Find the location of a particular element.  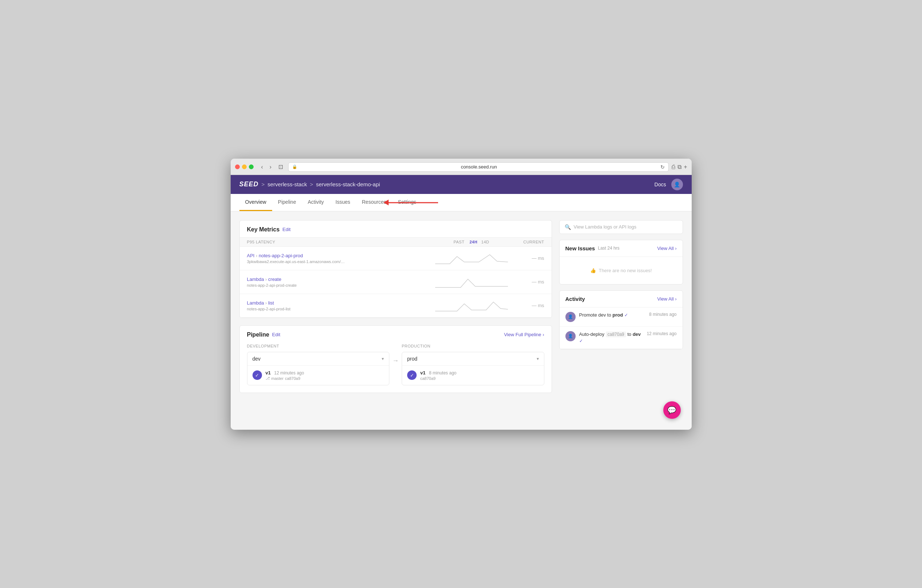

minimize-button is located at coordinates (244, 167).